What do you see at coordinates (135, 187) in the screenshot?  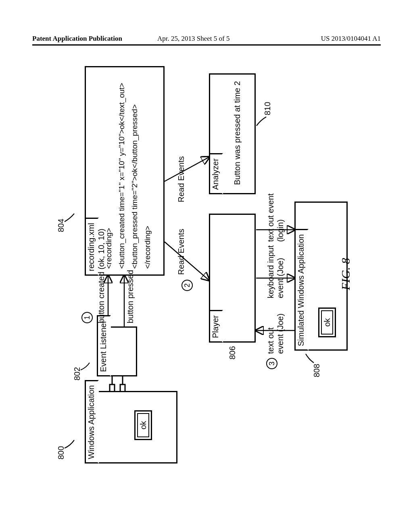 I see `xml-line-3: <button_pressed time="2">ok</button_pres…` at bounding box center [135, 187].